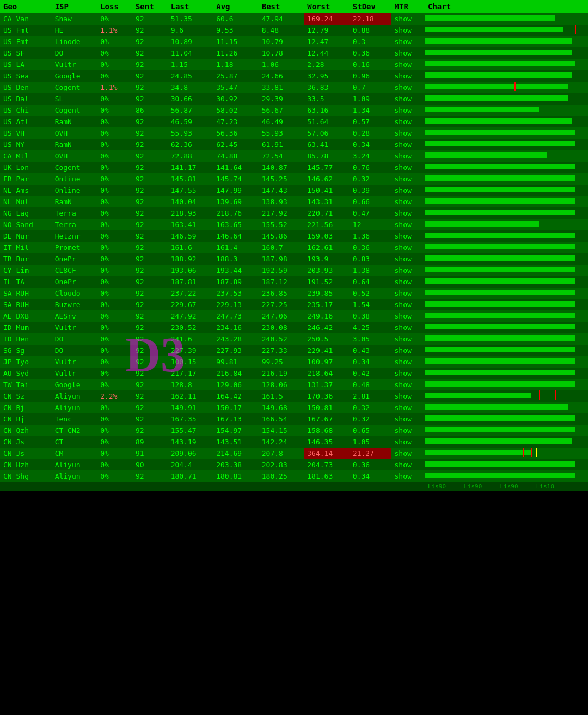 The width and height of the screenshot is (588, 715). I want to click on cell-avg: 216.84, so click(236, 374).